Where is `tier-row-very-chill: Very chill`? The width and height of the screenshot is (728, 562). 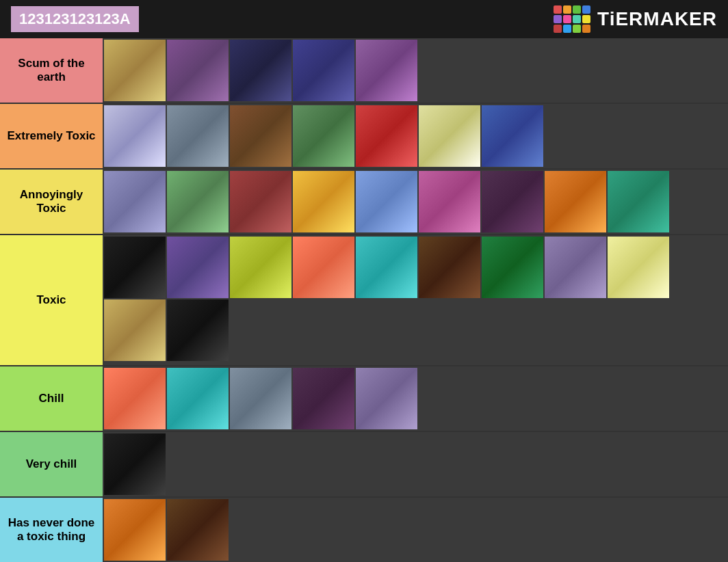
tier-row-very-chill: Very chill is located at coordinates (364, 465).